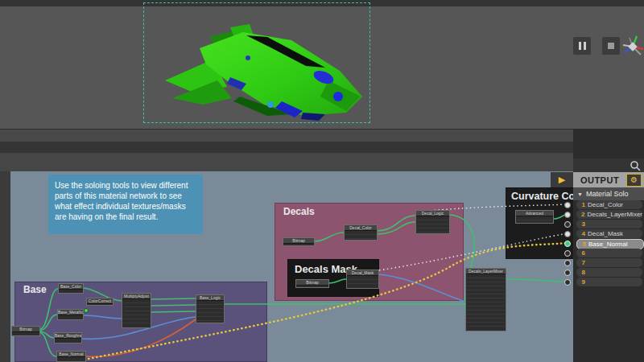  I want to click on node-mask-input: Bitmap, so click(312, 283).